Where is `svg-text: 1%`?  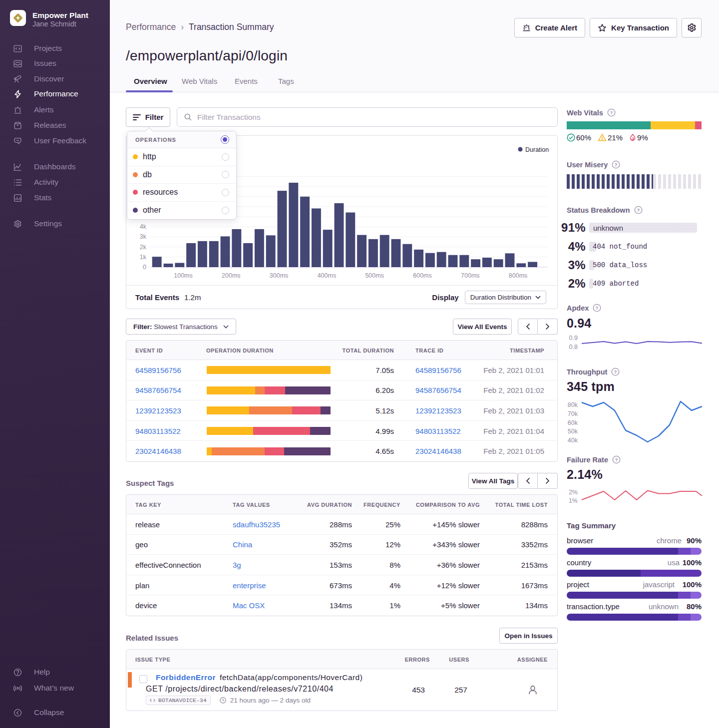 svg-text: 1% is located at coordinates (573, 501).